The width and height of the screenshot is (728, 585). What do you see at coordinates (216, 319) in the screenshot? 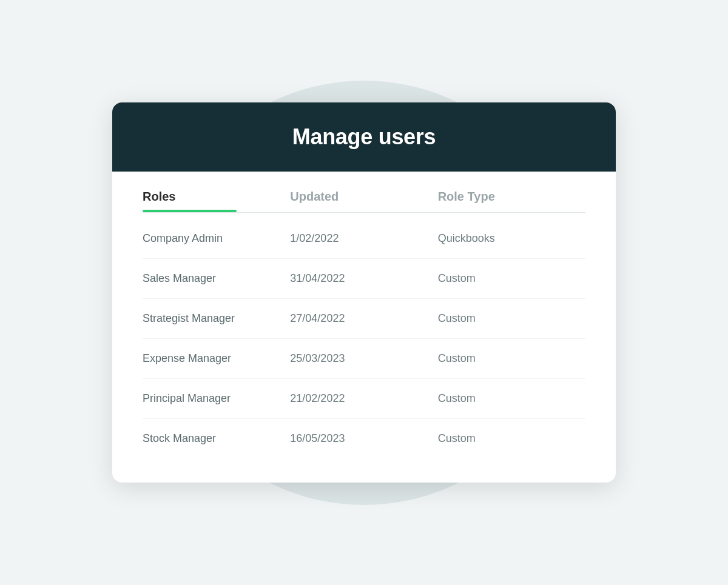
I see `cell-role: Strategist Manager` at bounding box center [216, 319].